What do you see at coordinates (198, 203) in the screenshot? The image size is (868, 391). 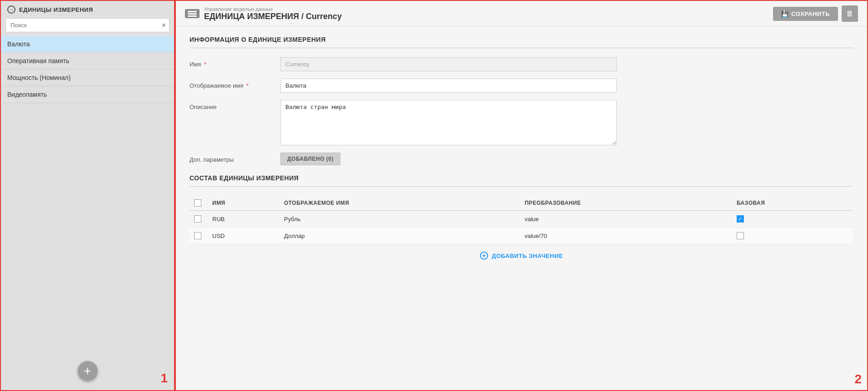 I see `header-checkbox` at bounding box center [198, 203].